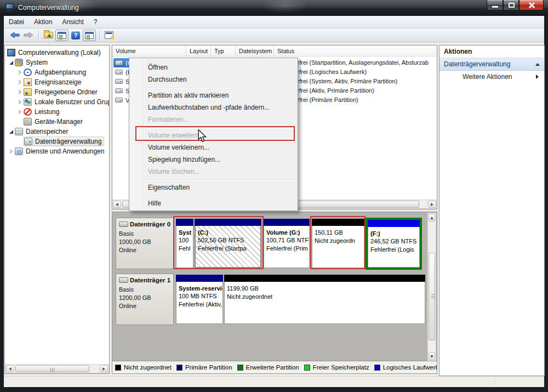 The height and width of the screenshot is (392, 548). Describe the element at coordinates (28, 63) in the screenshot. I see `tree-item-system: System` at that location.